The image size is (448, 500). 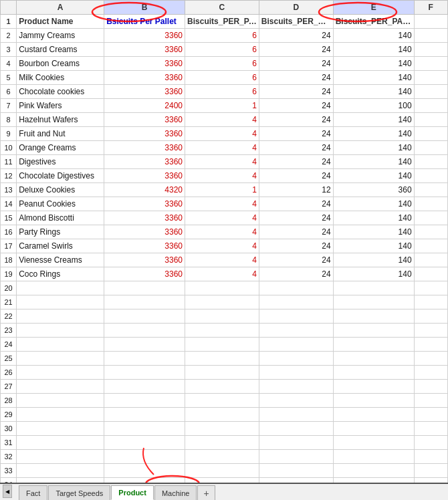 I want to click on col-header-f: F, so click(x=431, y=8).